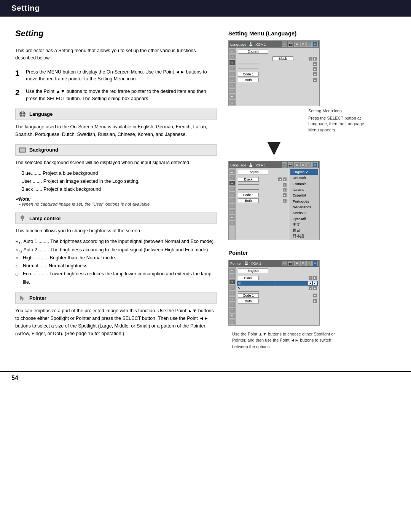 This screenshot has height=532, width=411. What do you see at coordinates (285, 190) in the screenshot?
I see `menu2-ar3: ►` at bounding box center [285, 190].